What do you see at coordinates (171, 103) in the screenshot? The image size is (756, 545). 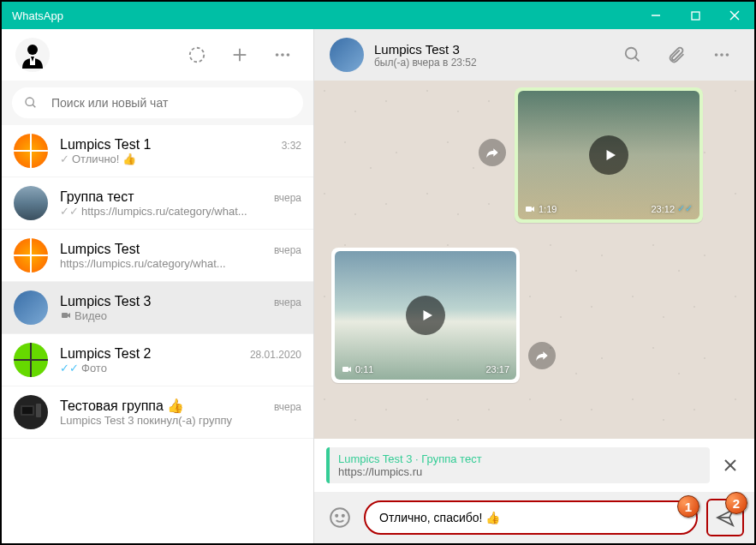 I see `search-input` at bounding box center [171, 103].